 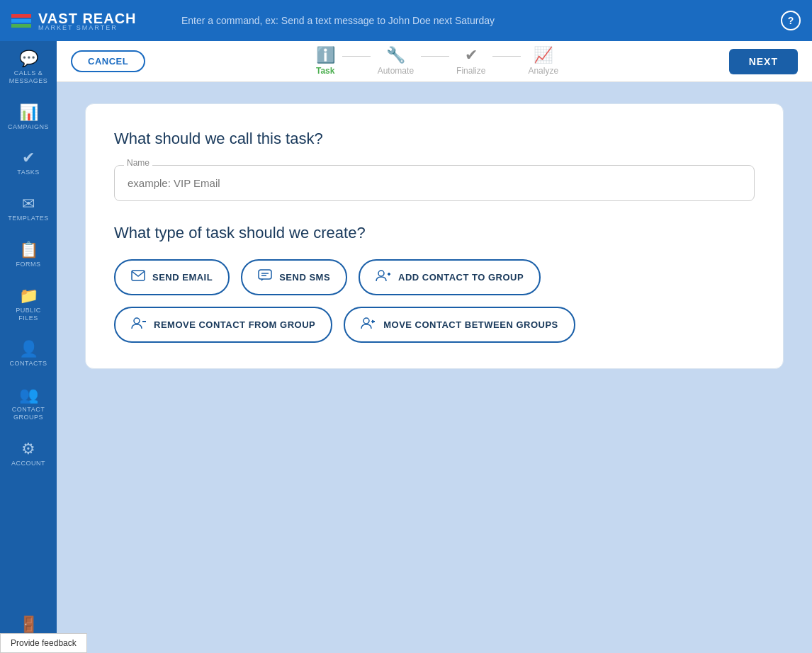 I want to click on sidebar-item-public-files: 📁 PUBLICFILES, so click(x=28, y=305).